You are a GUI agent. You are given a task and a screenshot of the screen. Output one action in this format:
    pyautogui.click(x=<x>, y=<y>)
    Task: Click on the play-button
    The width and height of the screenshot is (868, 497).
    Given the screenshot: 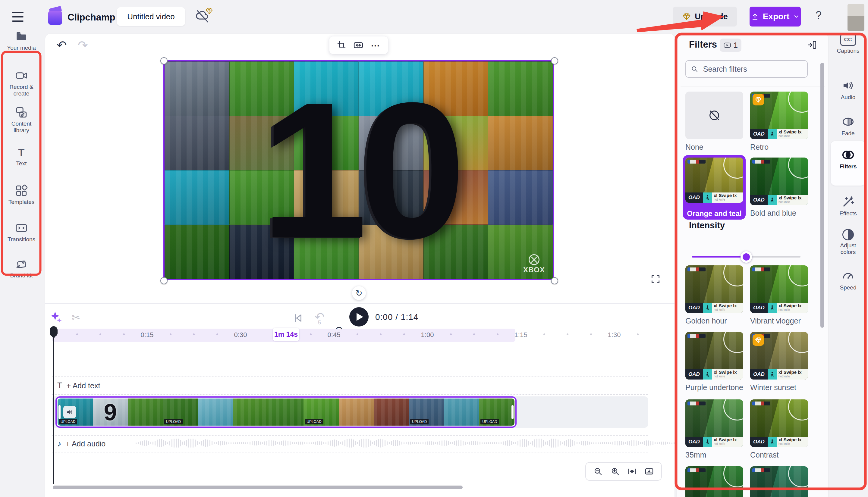 What is the action you would take?
    pyautogui.click(x=359, y=317)
    